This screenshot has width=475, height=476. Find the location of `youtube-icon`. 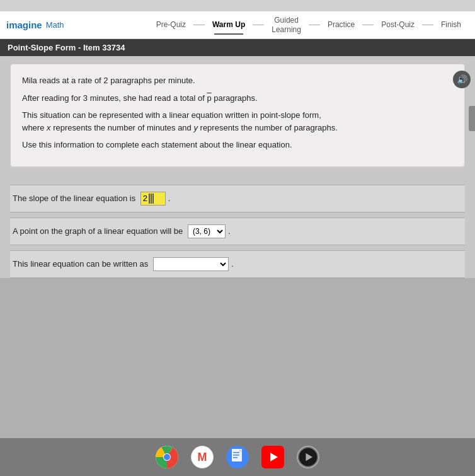

youtube-icon is located at coordinates (273, 457).